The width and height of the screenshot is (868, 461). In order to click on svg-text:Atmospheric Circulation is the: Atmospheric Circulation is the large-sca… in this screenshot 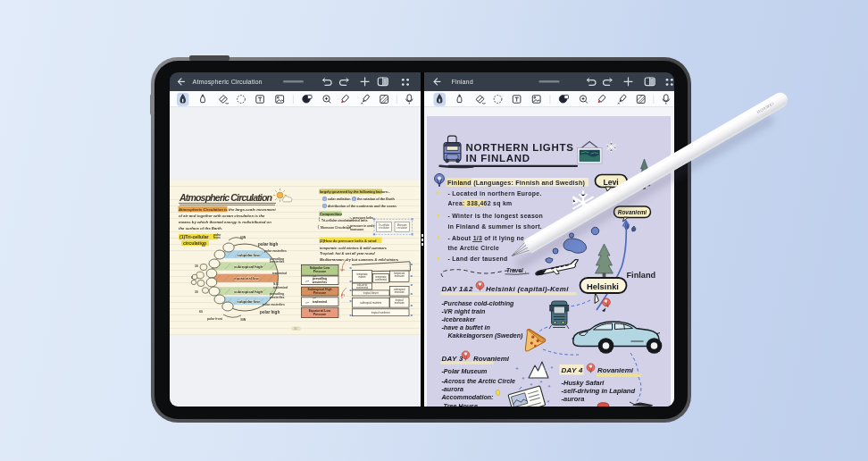, I will do `click(227, 209)`.